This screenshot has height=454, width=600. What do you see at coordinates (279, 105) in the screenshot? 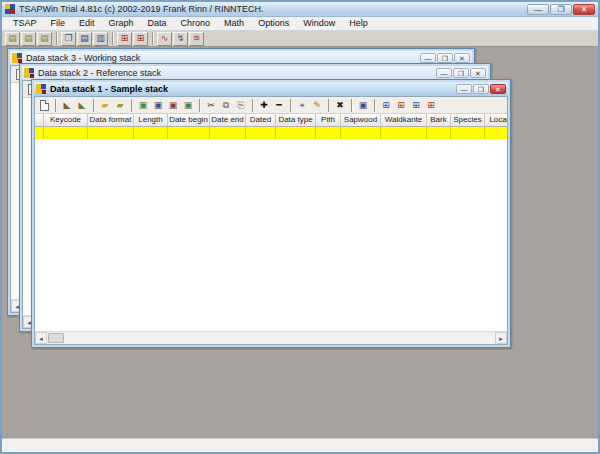
I see `remove-row-button: ━` at bounding box center [279, 105].